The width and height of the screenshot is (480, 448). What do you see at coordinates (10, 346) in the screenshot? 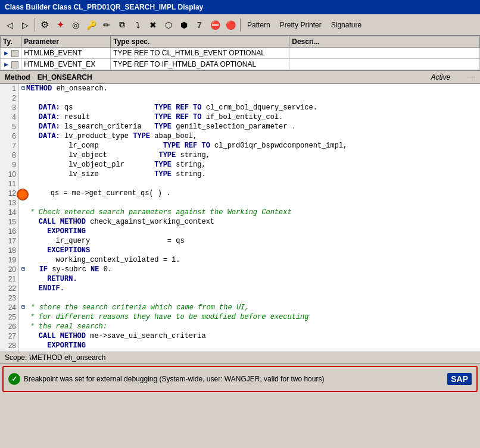
I see `linenum: 28` at bounding box center [10, 346].